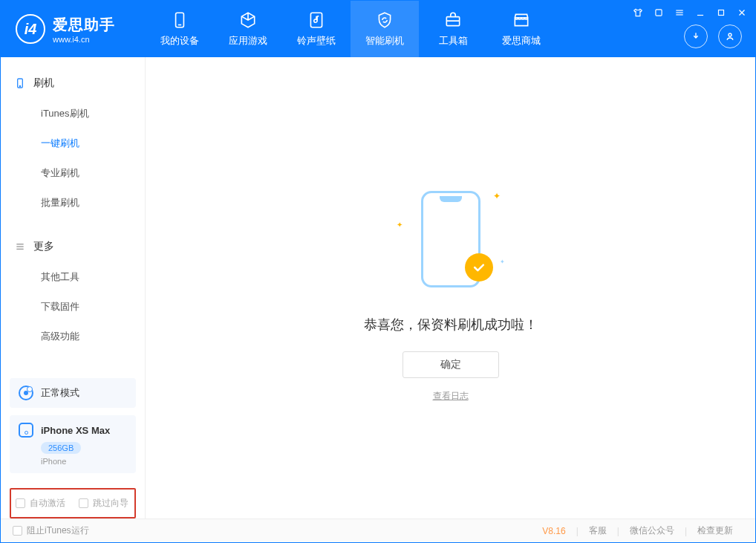 The image size is (756, 543). I want to click on sidebar-item-other-tools: 其他工具, so click(73, 277).